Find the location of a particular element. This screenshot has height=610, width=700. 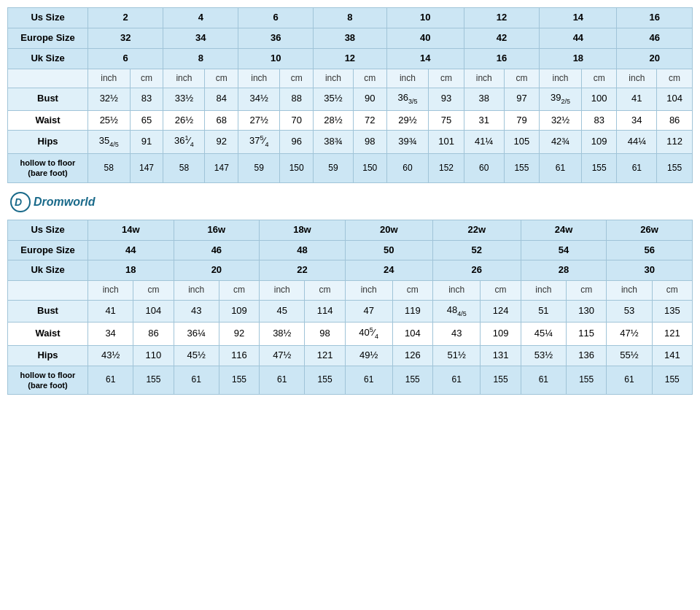

t2-unit-cm-7: cm is located at coordinates (672, 290).